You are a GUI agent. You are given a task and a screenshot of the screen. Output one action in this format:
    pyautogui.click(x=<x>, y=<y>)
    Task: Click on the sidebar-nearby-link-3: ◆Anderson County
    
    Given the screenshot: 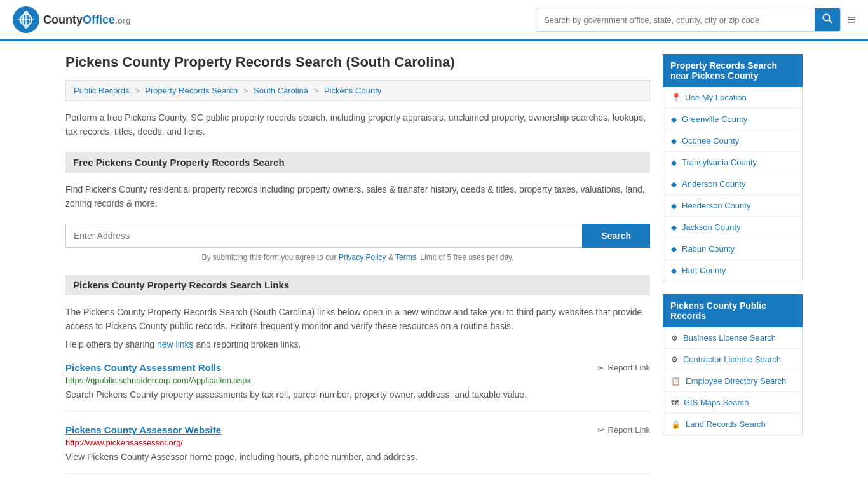 What is the action you would take?
    pyautogui.click(x=733, y=184)
    